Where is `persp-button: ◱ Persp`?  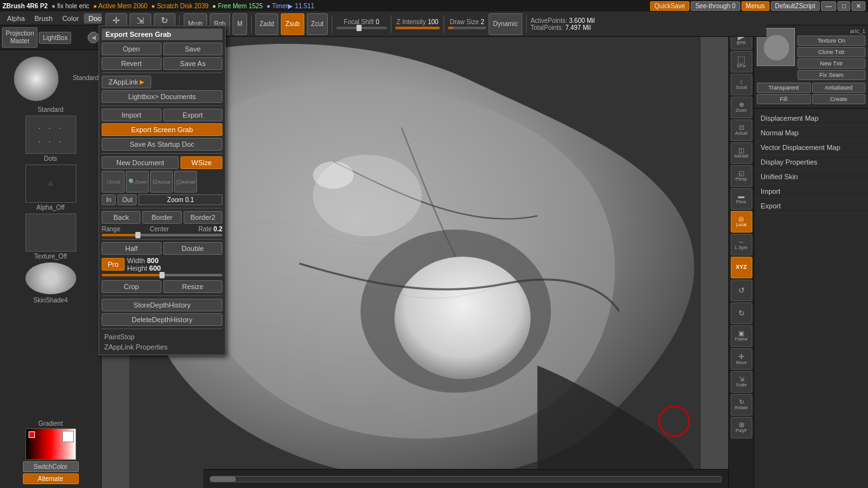 persp-button: ◱ Persp is located at coordinates (742, 176).